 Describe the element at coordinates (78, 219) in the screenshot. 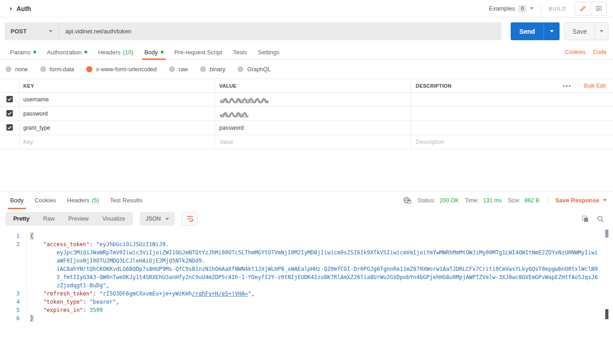

I see `view-tab-preview: Preview` at that location.